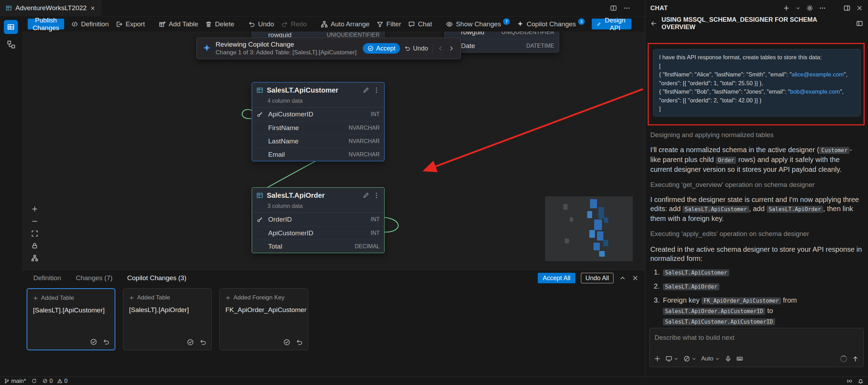  Describe the element at coordinates (35, 234) in the screenshot. I see `canvas-controls` at that location.